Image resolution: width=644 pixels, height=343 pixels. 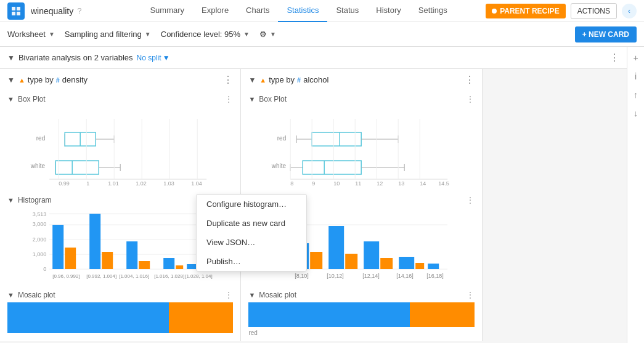 I want to click on chart2-title: ▲ type by # alcohol, so click(x=294, y=80).